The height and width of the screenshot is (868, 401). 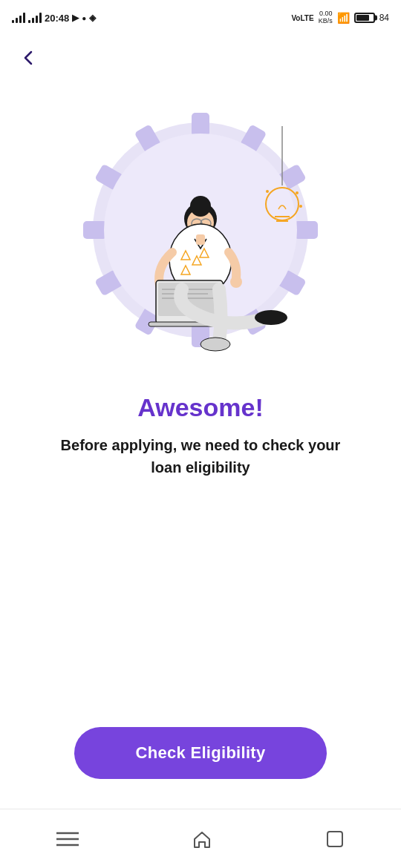 What do you see at coordinates (28, 58) in the screenshot?
I see `back-arrow-icon` at bounding box center [28, 58].